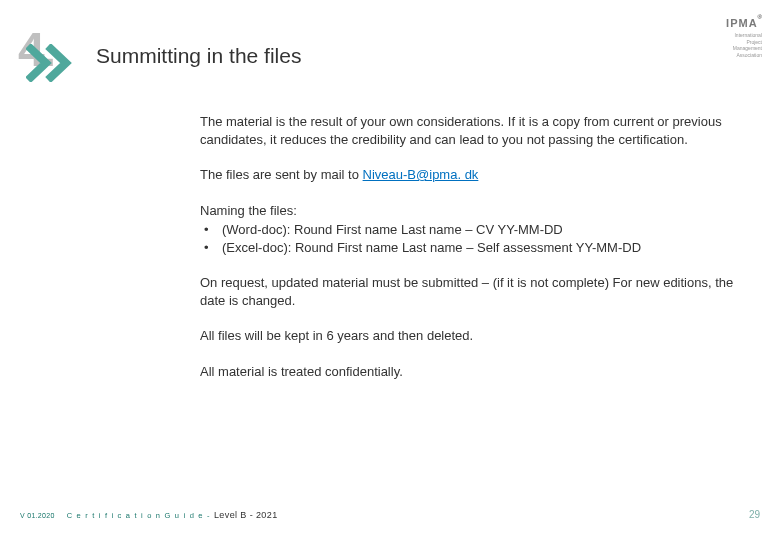  What do you see at coordinates (478, 230) in the screenshot?
I see `naming-block: Naming the files: (Word-doc): Round Firs…` at bounding box center [478, 230].